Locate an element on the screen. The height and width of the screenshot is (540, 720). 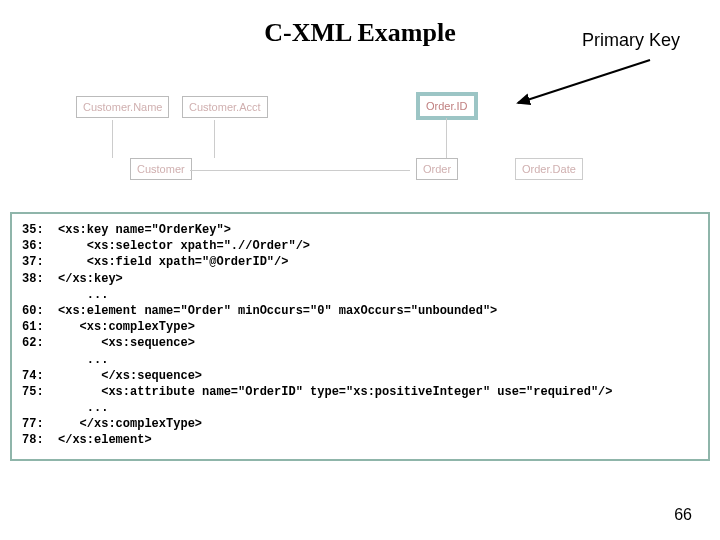
diagram-box-customer-acct: Customer.Acct is located at coordinates (225, 107).